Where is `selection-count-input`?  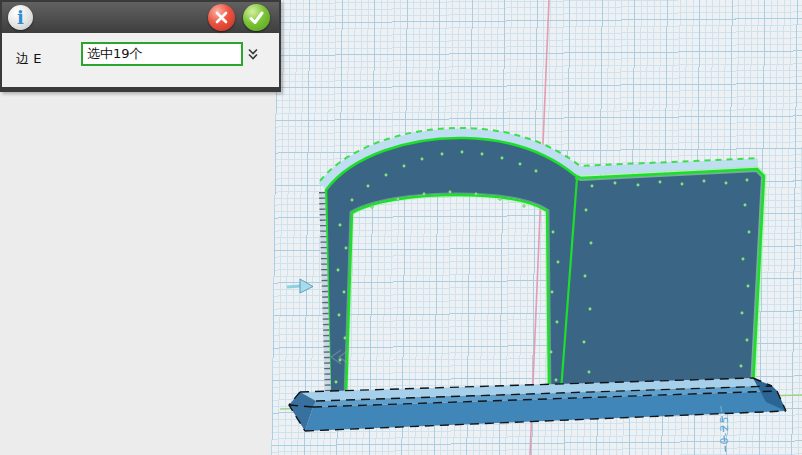 selection-count-input is located at coordinates (162, 54).